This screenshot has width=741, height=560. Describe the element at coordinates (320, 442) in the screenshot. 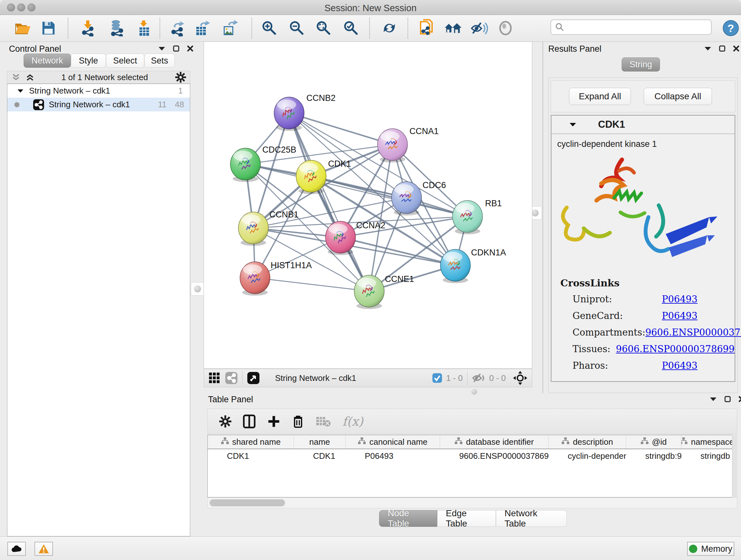

I see `column-header-name: name` at that location.